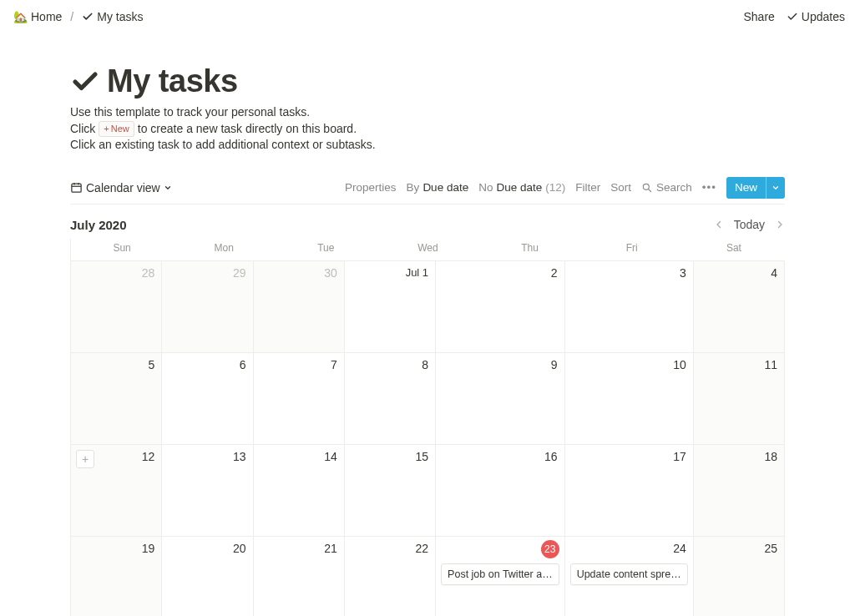 This screenshot has width=855, height=616. I want to click on month-row: July 2020 Today, so click(428, 225).